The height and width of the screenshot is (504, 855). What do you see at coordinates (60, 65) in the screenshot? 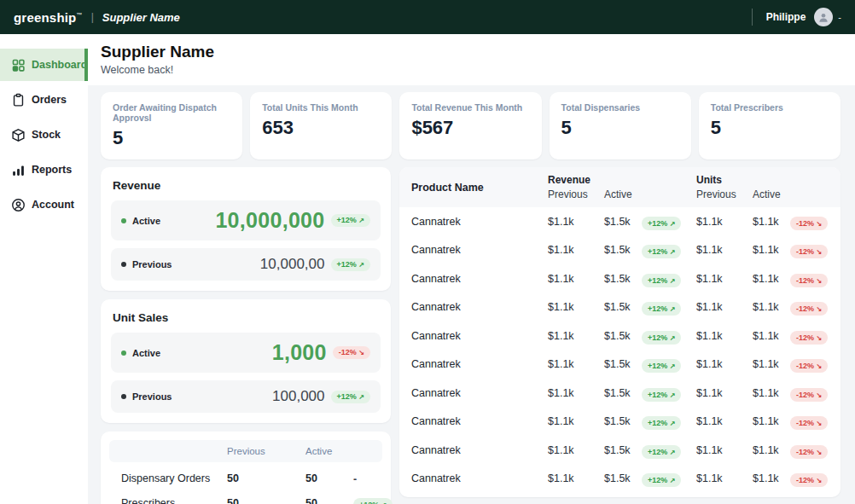
I see `sidebar-item-label: Dashboard` at bounding box center [60, 65].